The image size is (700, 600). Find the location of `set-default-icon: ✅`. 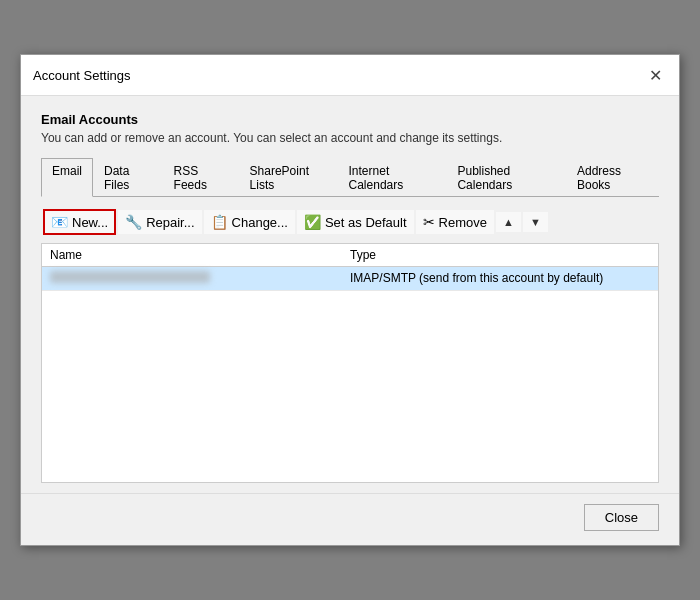

set-default-icon: ✅ is located at coordinates (312, 222).